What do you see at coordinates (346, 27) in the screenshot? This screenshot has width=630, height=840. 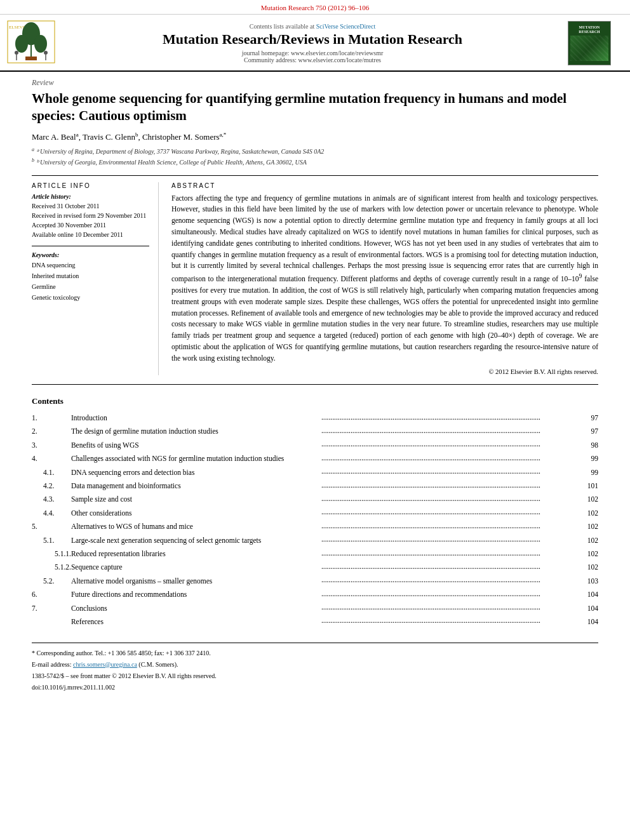 I see `sciverse-link: SciVerse ScienceDirect` at bounding box center [346, 27].